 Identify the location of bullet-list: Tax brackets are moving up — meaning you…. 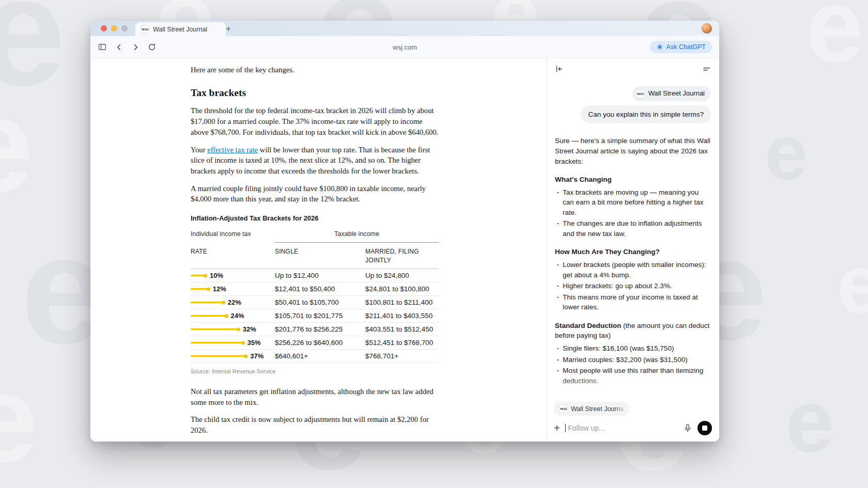
(633, 213).